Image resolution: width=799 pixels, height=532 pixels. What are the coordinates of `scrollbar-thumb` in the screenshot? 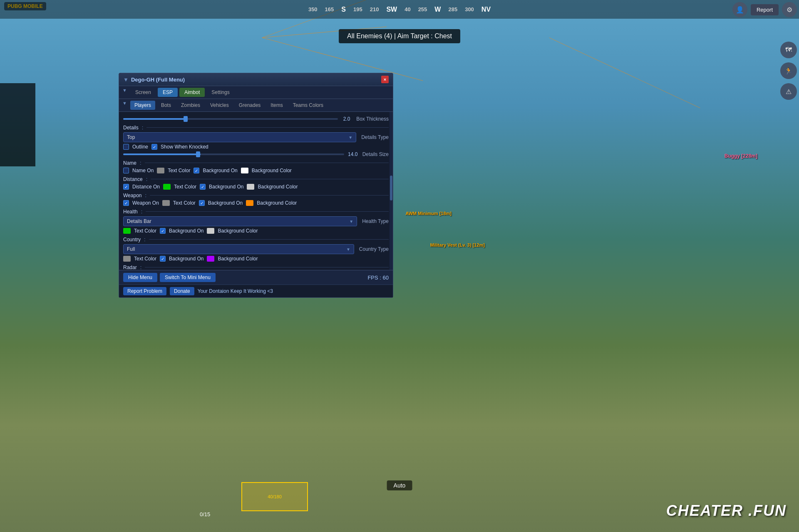 It's located at (391, 188).